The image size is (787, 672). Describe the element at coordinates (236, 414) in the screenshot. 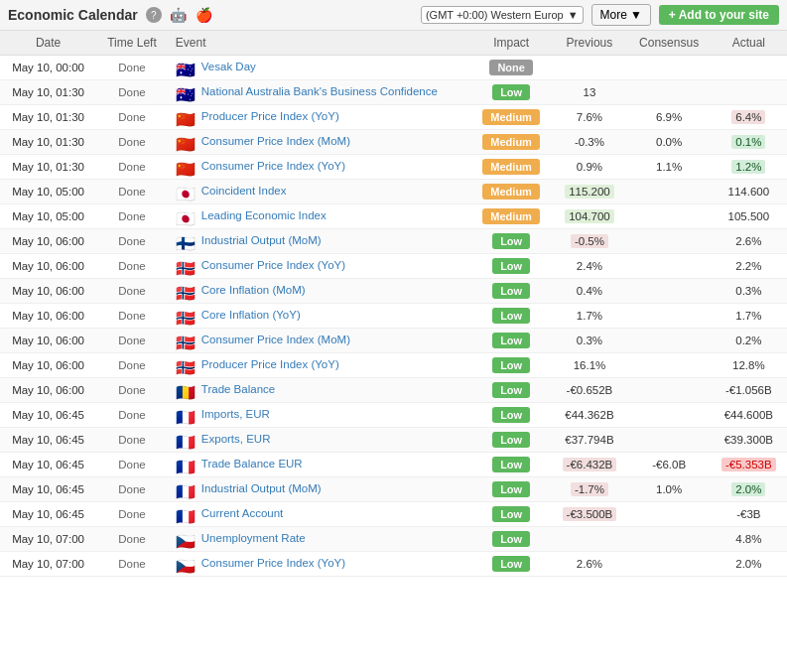

I see `event-link: Imports, EUR` at that location.